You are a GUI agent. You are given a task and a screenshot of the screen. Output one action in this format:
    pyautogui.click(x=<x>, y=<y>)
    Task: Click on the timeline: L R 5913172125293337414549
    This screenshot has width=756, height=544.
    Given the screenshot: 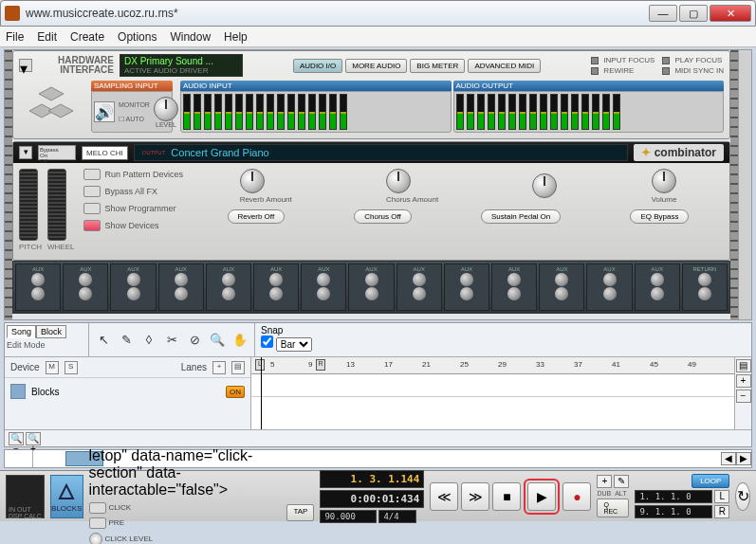 What is the action you would take?
    pyautogui.click(x=493, y=393)
    